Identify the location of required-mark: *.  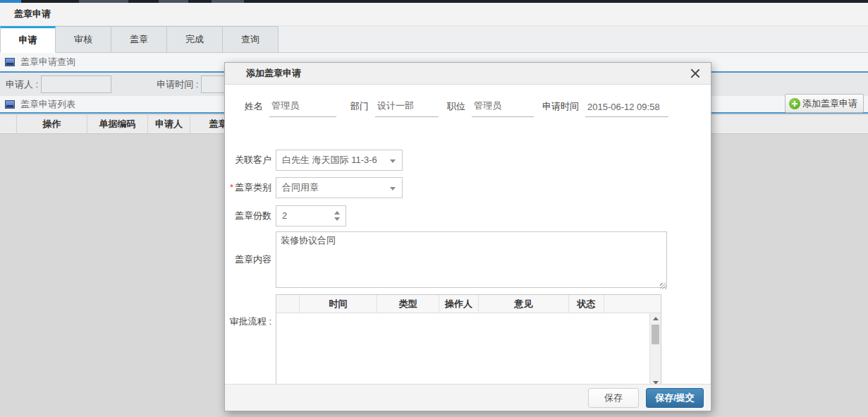
(231, 188).